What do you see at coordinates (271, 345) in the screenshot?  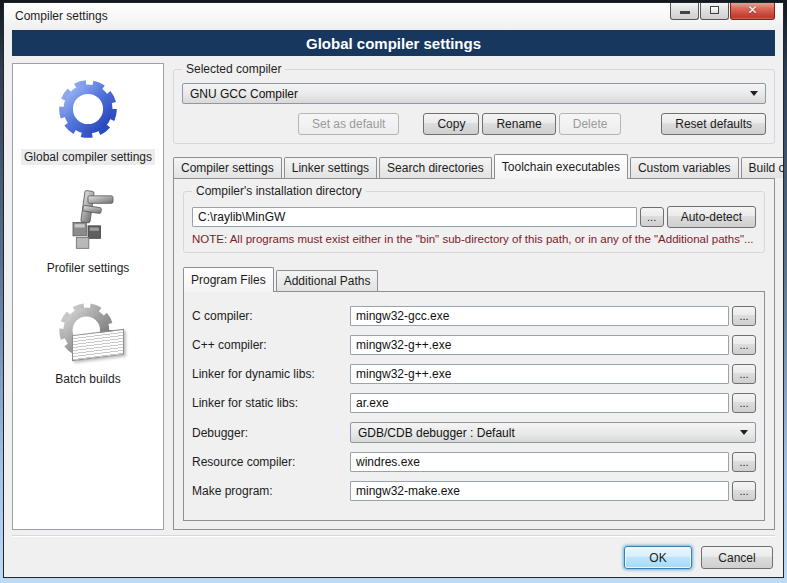 I see `field-label: C++ compiler:` at bounding box center [271, 345].